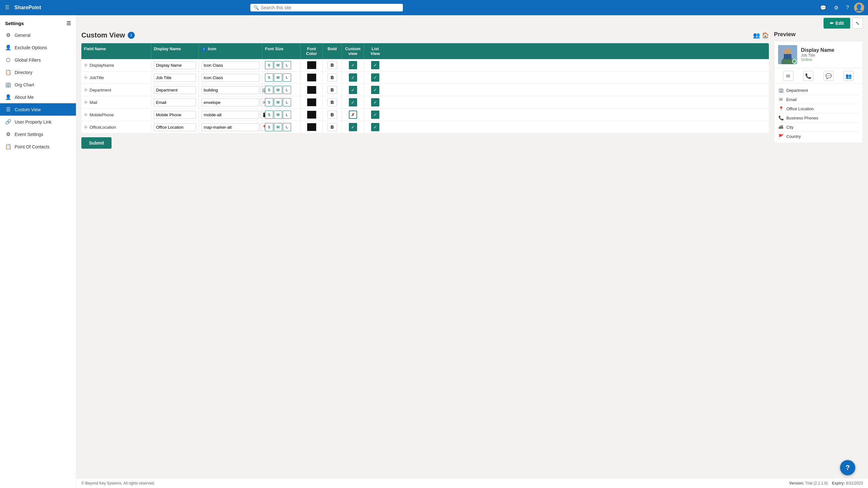 The height and width of the screenshot is (488, 868). What do you see at coordinates (332, 65) in the screenshot?
I see `td-bold: B` at bounding box center [332, 65].